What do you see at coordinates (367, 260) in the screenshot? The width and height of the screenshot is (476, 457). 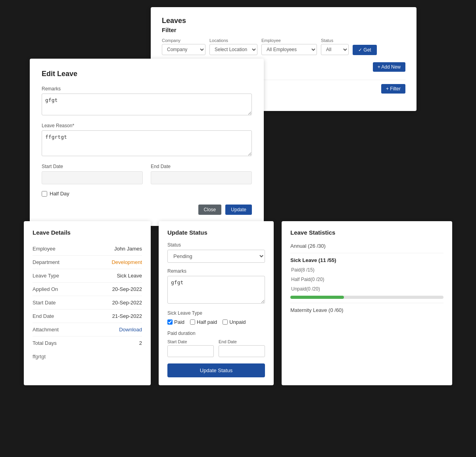 I see `sick-leave-label: Sick Leave (11 /55)` at bounding box center [367, 260].